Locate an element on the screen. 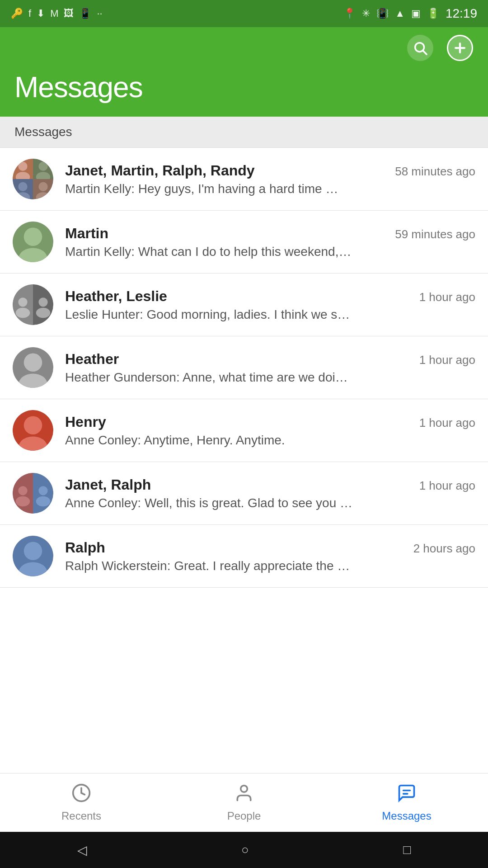  message-preview: Leslie Hunter: Good morning, ladies. I t… is located at coordinates (270, 315).